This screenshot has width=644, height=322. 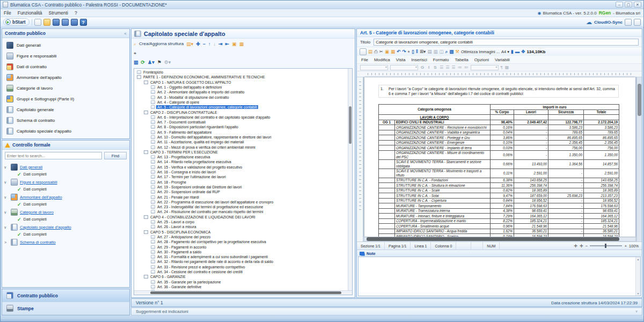 What do you see at coordinates (76, 13) in the screenshot?
I see `menu-help: ?` at bounding box center [76, 13].